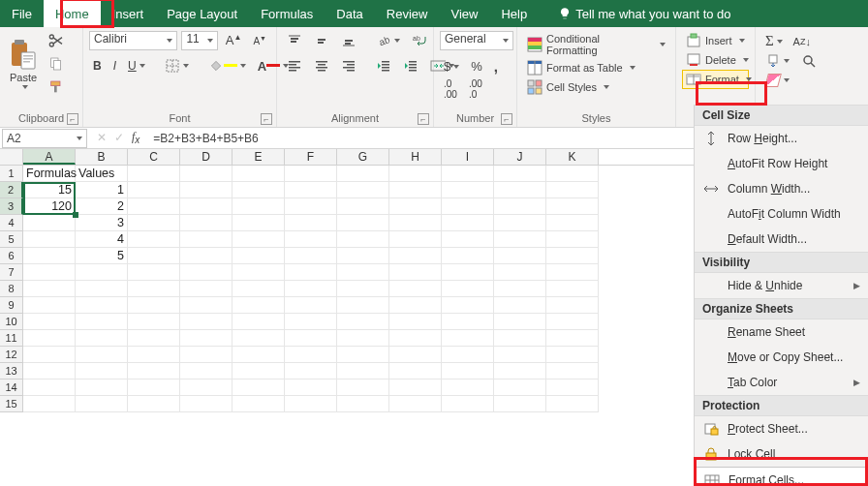  I want to click on percent-format-button: %, so click(477, 66).